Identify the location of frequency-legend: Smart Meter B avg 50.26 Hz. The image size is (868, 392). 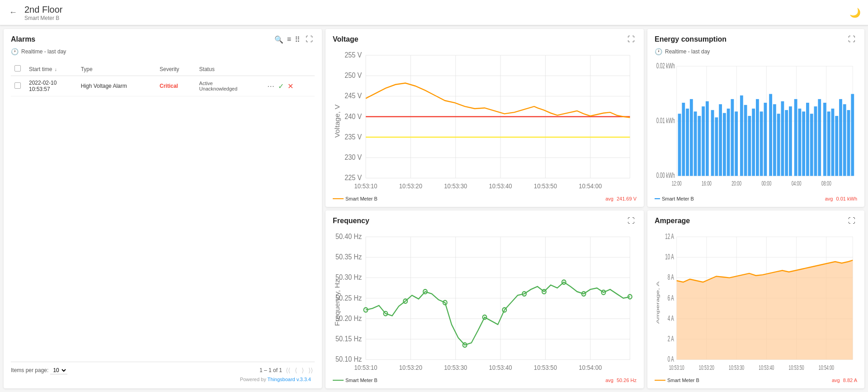
(485, 380).